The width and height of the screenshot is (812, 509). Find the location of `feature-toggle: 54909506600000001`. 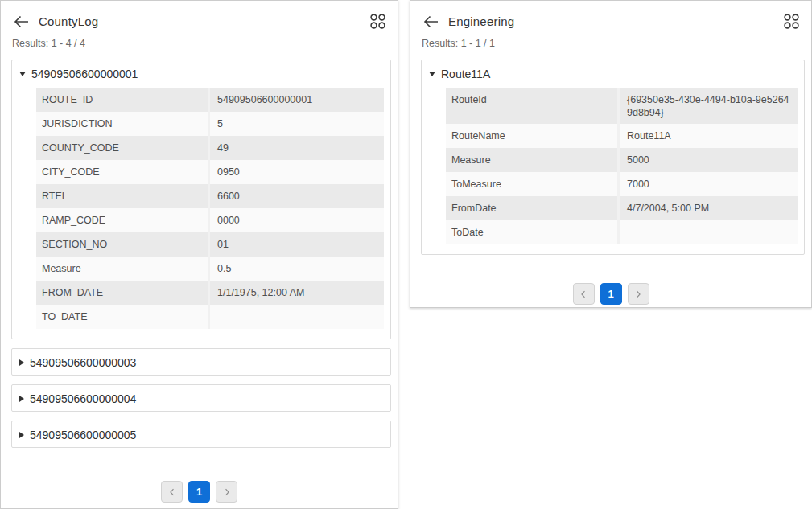

feature-toggle: 54909506600000001 is located at coordinates (201, 73).